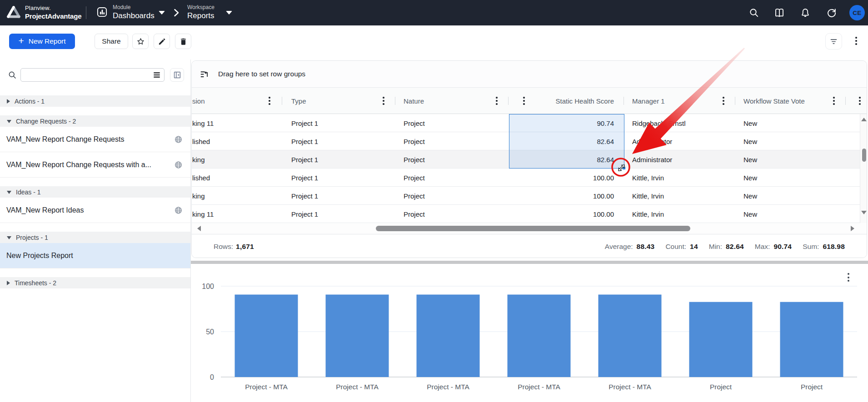  I want to click on table-row: king 11Project 1Project100.00Kittle, Irv…, so click(526, 214).